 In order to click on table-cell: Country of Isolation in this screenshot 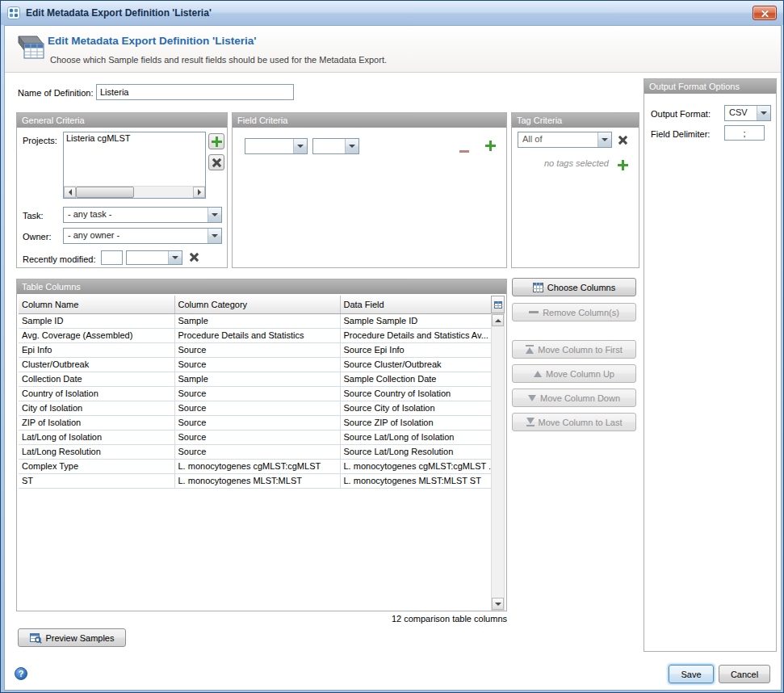, I will do `click(97, 393)`.